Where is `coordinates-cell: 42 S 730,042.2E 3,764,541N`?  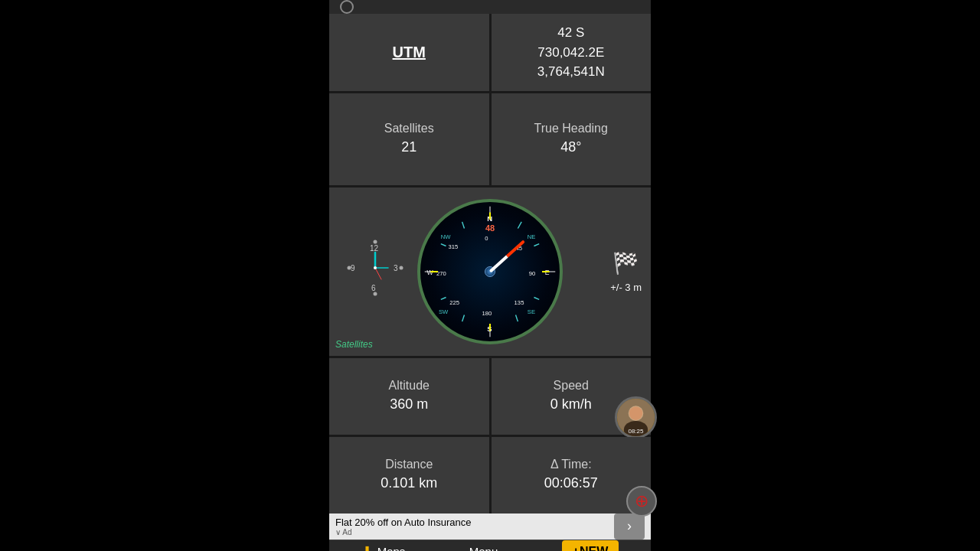
coordinates-cell: 42 S 730,042.2E 3,764,541N is located at coordinates (571, 52).